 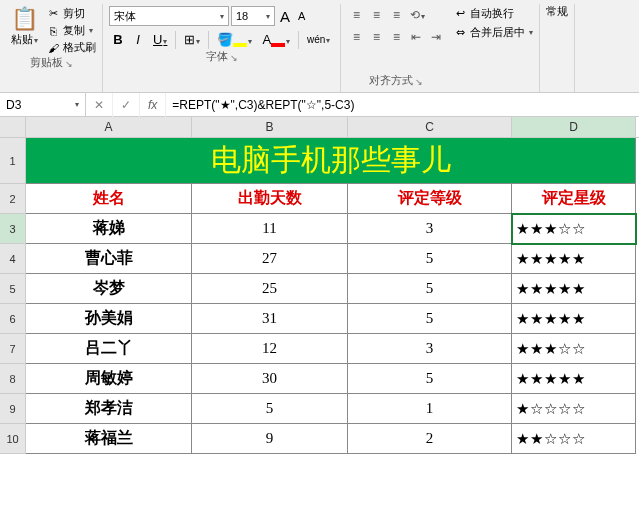 I want to click on table-header-cell: 评定星级, so click(x=574, y=199).